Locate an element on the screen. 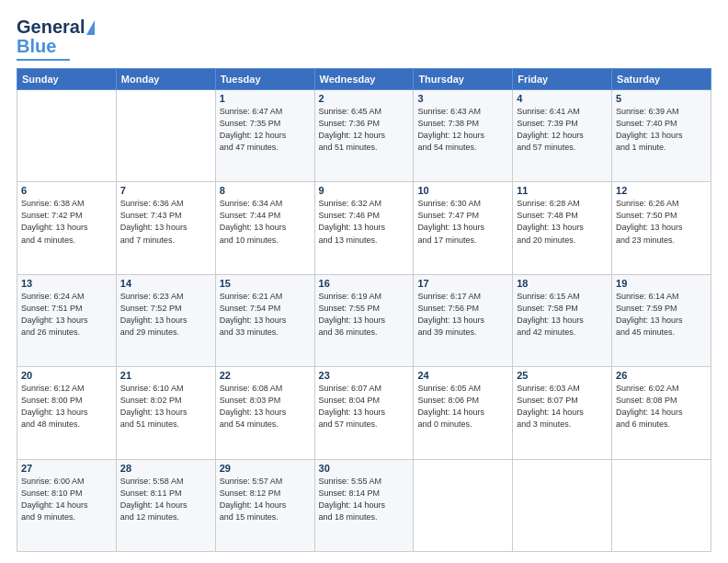 The image size is (728, 563). day-cell: 13Sunrise: 6:24 AM Sunset: 7:51 PM Dayli… is located at coordinates (67, 320).